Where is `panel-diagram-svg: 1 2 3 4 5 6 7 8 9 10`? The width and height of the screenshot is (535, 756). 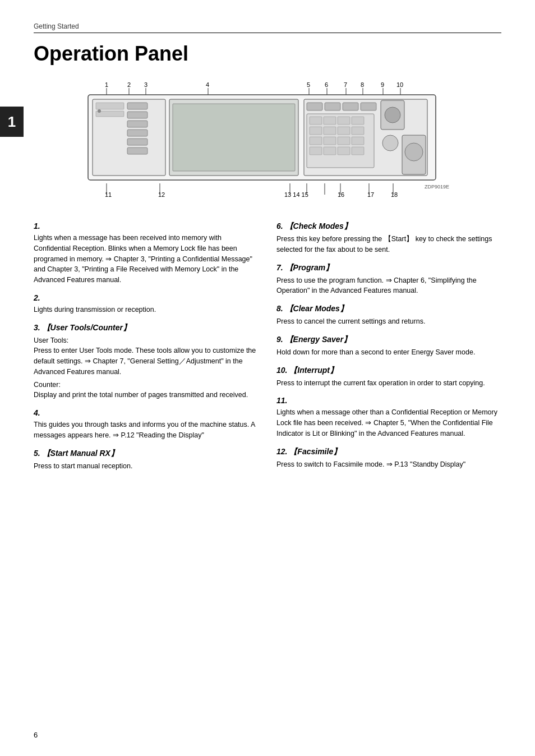 panel-diagram-svg: 1 2 3 4 5 6 7 8 9 10 is located at coordinates (268, 144).